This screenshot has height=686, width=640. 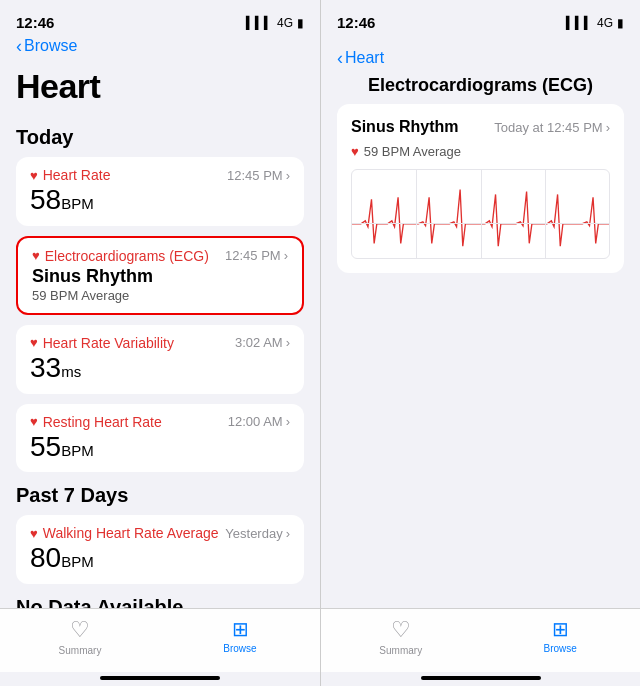 I want to click on tab-browse-label-left: Browse, so click(x=240, y=648).